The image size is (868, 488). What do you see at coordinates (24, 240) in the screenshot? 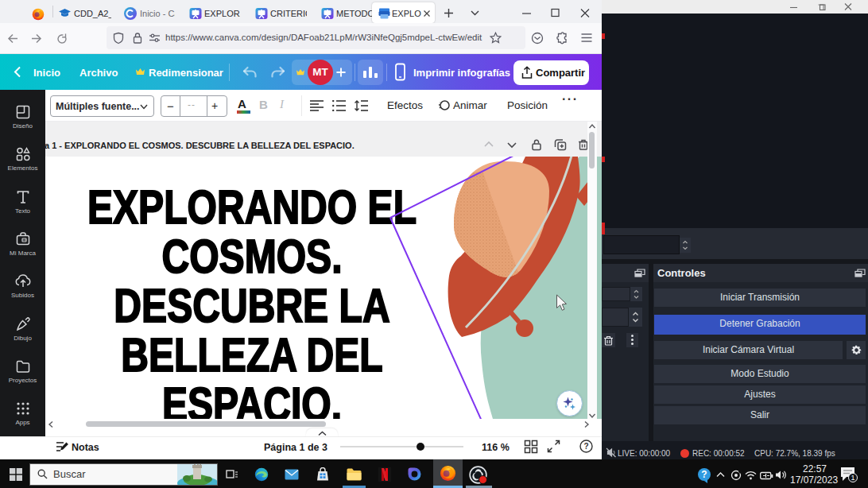
I see `svg-text: co` at bounding box center [24, 240].